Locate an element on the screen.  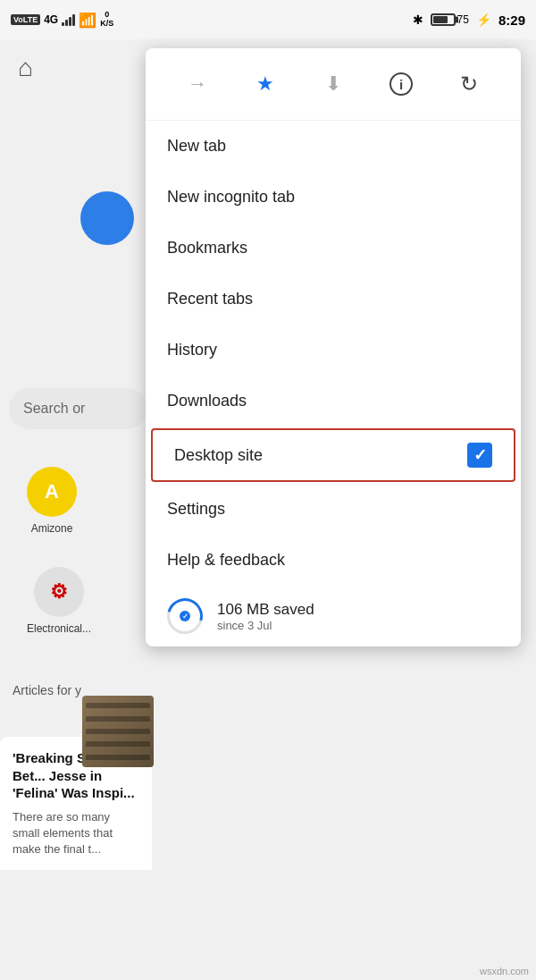
home-area: ⌂ is located at coordinates (25, 68).